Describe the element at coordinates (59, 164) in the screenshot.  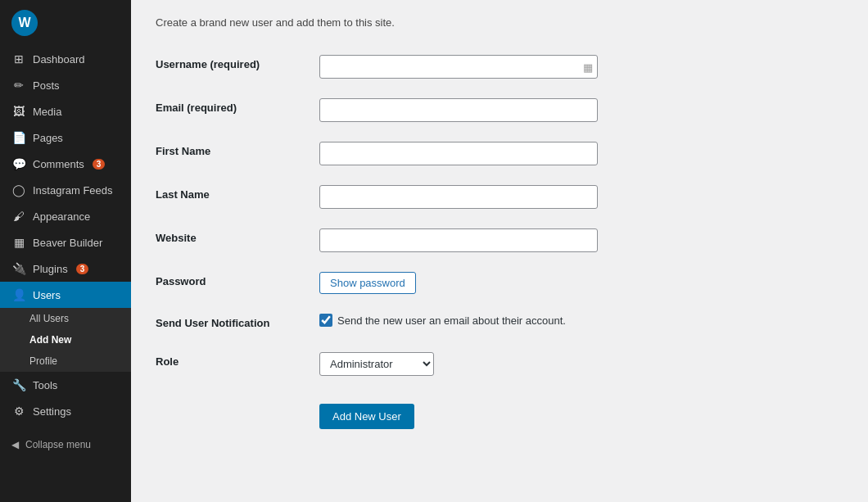
I see `sidebar-item-label: Comments` at that location.